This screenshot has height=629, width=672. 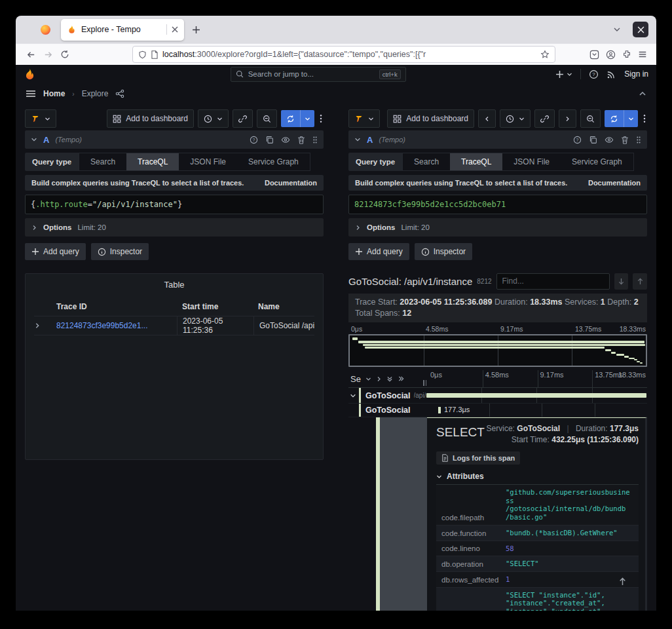 What do you see at coordinates (498, 351) in the screenshot?
I see `trace-minimap` at bounding box center [498, 351].